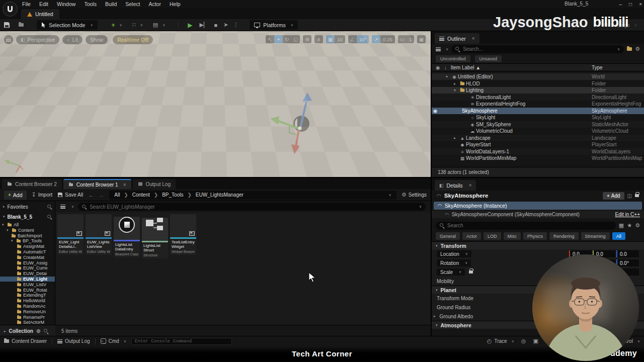 This screenshot has height=362, width=644. I want to click on tree-item: RemoveUn, so click(28, 312).